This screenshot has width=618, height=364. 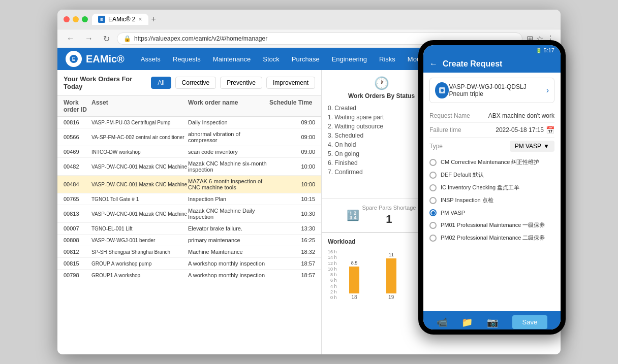 What do you see at coordinates (492, 64) in the screenshot?
I see `phone-header: ← Create Request` at bounding box center [492, 64].